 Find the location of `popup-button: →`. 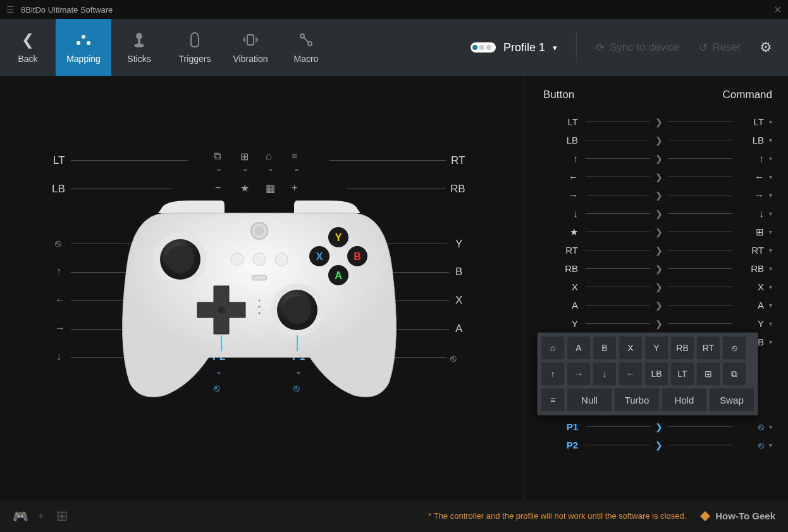

popup-button: → is located at coordinates (579, 374).